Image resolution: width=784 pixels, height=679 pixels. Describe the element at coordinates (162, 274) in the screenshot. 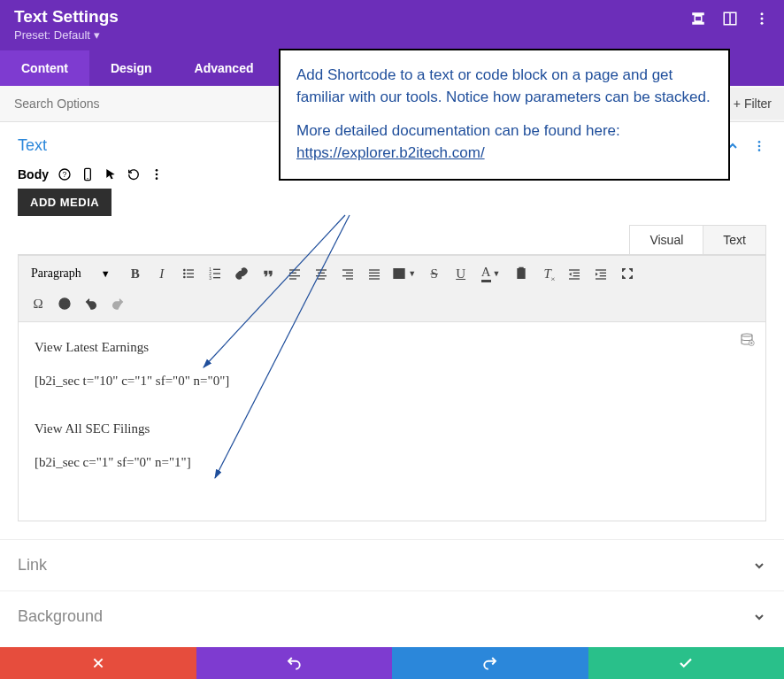

I see `italic-icon: I` at that location.